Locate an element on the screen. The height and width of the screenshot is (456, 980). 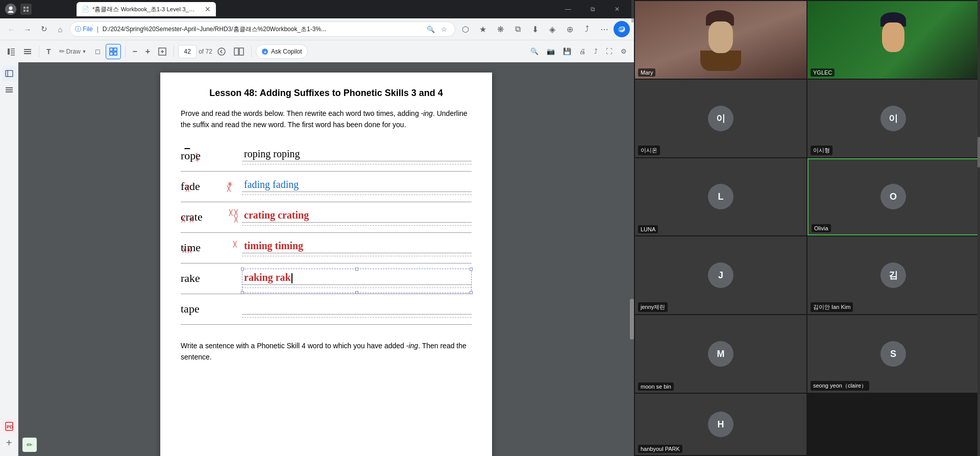
pdf-save-btn: 💾 is located at coordinates (567, 52).